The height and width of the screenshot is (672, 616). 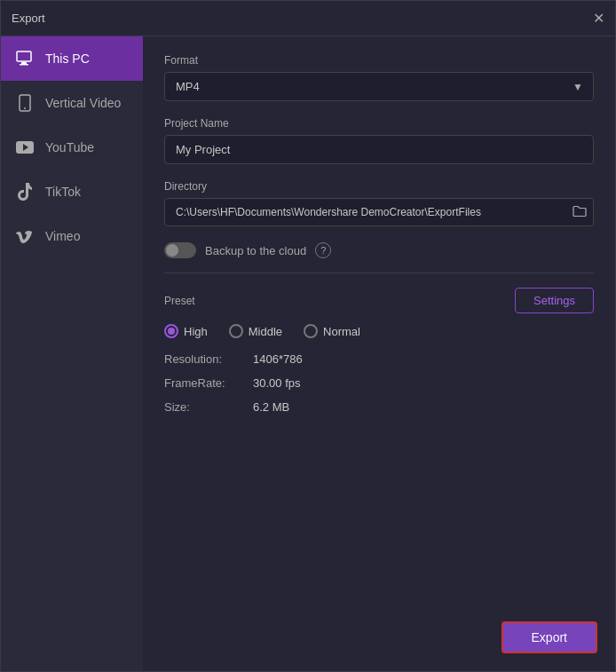 What do you see at coordinates (580, 213) in the screenshot?
I see `folder-icon` at bounding box center [580, 213].